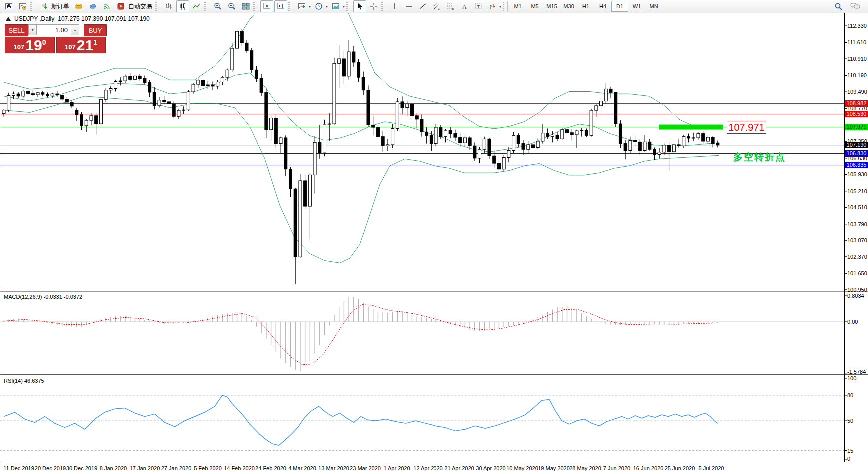 The image size is (868, 474). What do you see at coordinates (79, 6) in the screenshot?
I see `deposit-button` at bounding box center [79, 6].